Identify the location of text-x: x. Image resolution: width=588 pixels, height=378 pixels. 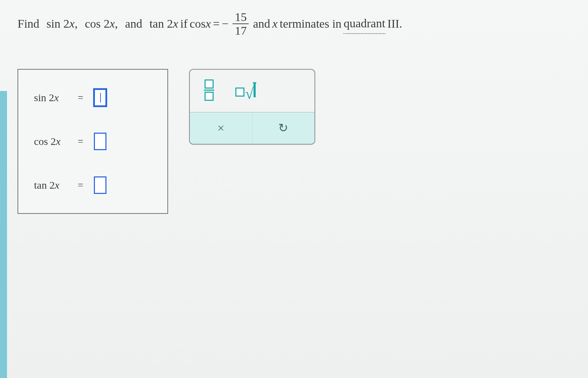
(275, 24).